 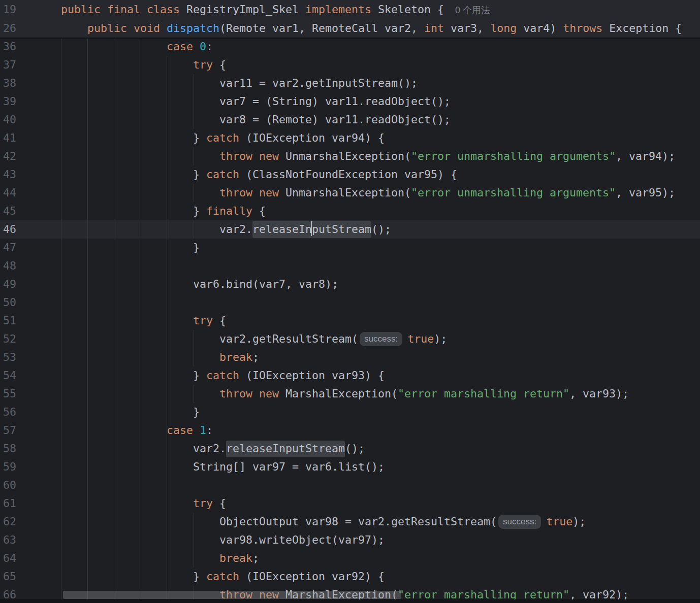 What do you see at coordinates (472, 10) in the screenshot?
I see `usages-hint: 0 个用法` at bounding box center [472, 10].